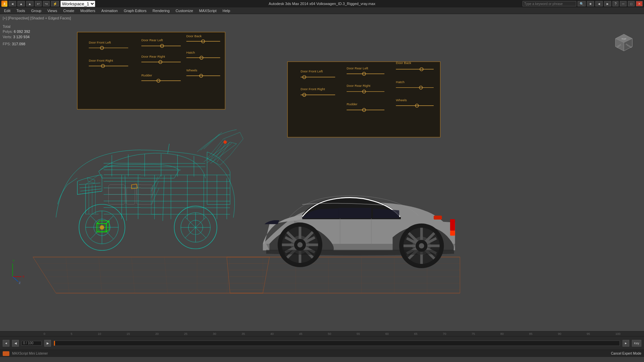  What do you see at coordinates (322, 4) in the screenshot?
I see `window-title: Autodesk 3ds Max 2014 x64 Volkswagen_ID.…` at bounding box center [322, 4].